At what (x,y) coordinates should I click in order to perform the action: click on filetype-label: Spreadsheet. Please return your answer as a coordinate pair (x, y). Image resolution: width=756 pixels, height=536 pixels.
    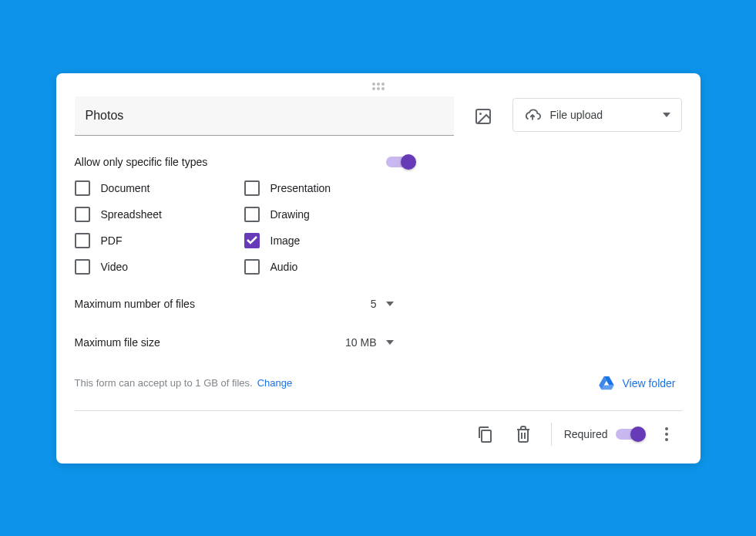
    Looking at the image, I should click on (131, 214).